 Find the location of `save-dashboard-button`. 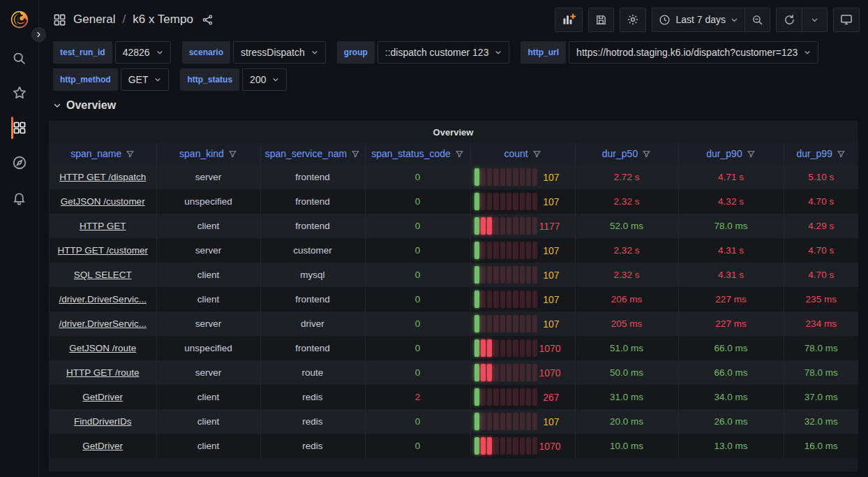

save-dashboard-button is located at coordinates (601, 20).